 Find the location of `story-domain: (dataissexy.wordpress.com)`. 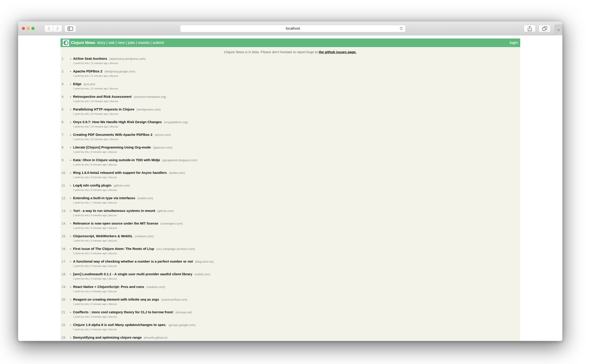

story-domain: (dataissexy.wordpress.com) is located at coordinates (127, 59).